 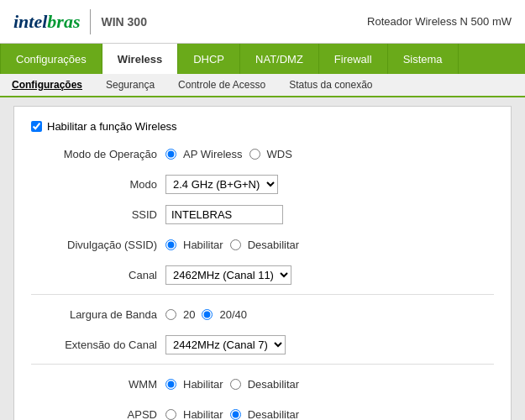 I want to click on largura-banda-label: Largura de Banda, so click(x=98, y=314).